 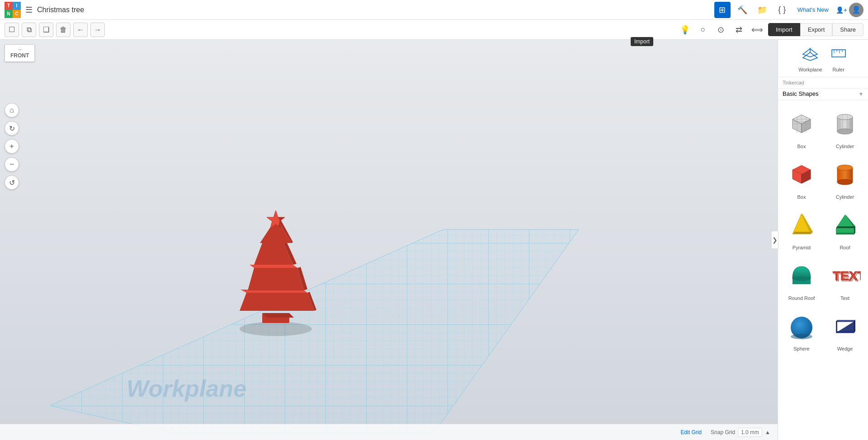 What do you see at coordinates (842, 10) in the screenshot?
I see `add-user-icon: 👤+` at bounding box center [842, 10].